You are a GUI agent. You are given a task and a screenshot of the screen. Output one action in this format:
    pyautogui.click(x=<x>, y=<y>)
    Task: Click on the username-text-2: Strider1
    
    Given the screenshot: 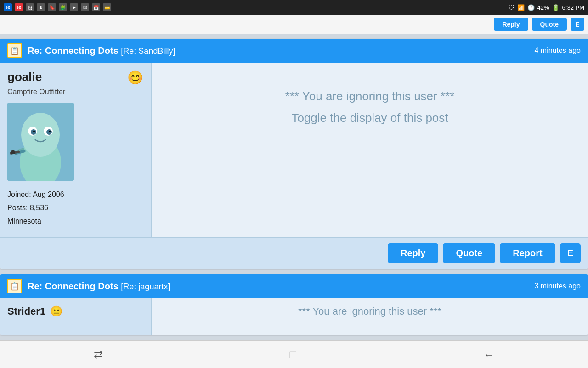 What is the action you would take?
    pyautogui.click(x=27, y=311)
    